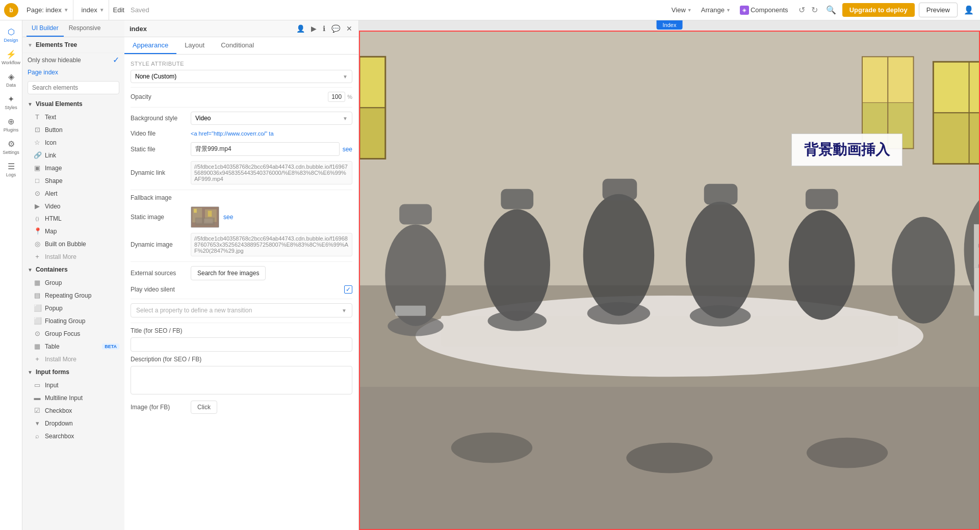 Image resolution: width=980 pixels, height=530 pixels. I want to click on nav-workflow: ⚡ Workflow, so click(11, 57).